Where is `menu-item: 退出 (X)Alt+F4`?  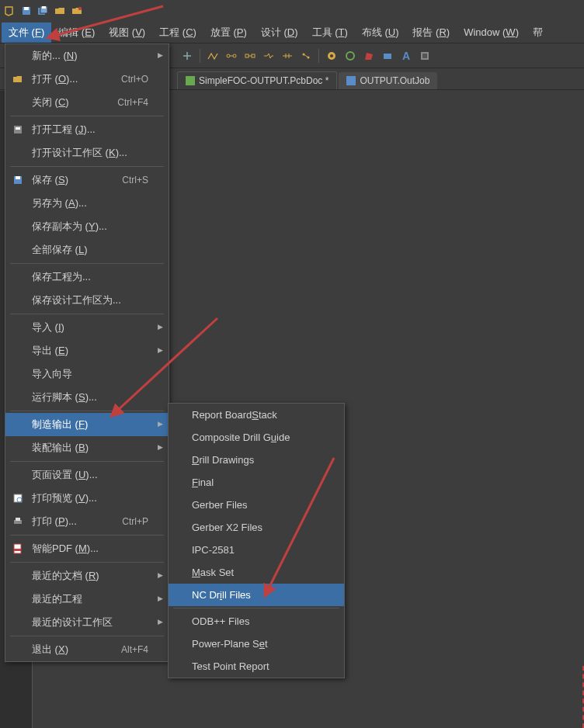 menu-item: 退出 (X)Alt+F4 is located at coordinates (87, 650).